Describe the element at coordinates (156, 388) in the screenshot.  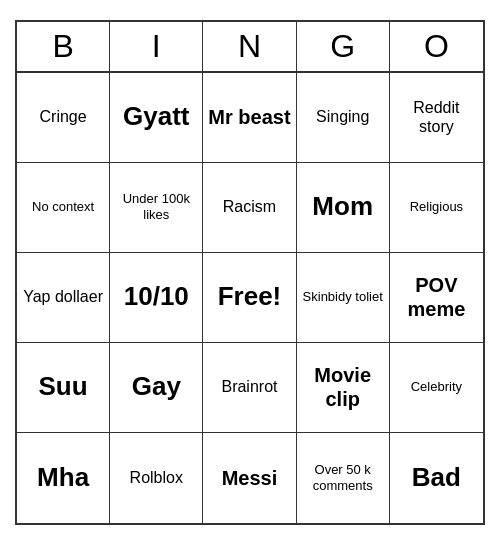
I see `bingo-cell: Gay` at that location.